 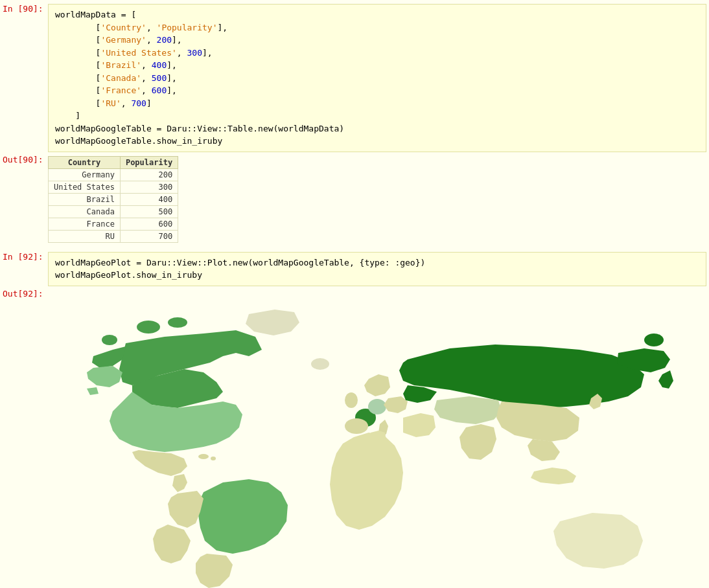 What do you see at coordinates (23, 293) in the screenshot?
I see `output-label-92: Out[92]:` at bounding box center [23, 293].